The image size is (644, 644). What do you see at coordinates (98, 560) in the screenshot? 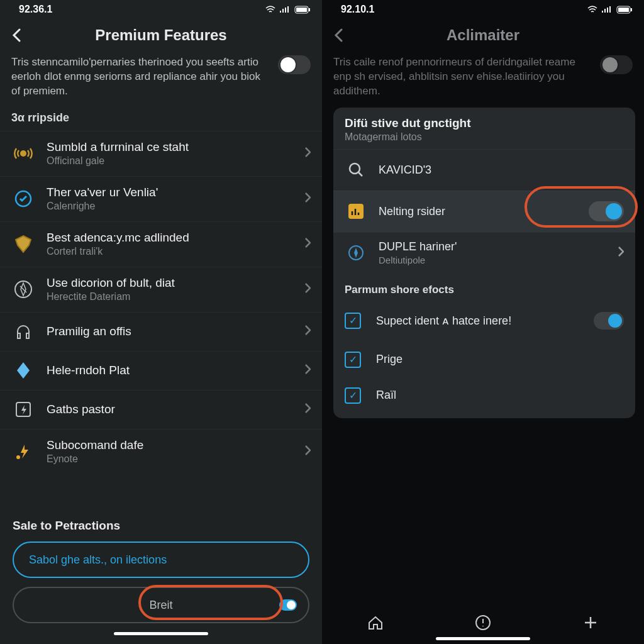
I see `primary-action-label: Sabol ghe alts., on ilections` at bounding box center [98, 560].